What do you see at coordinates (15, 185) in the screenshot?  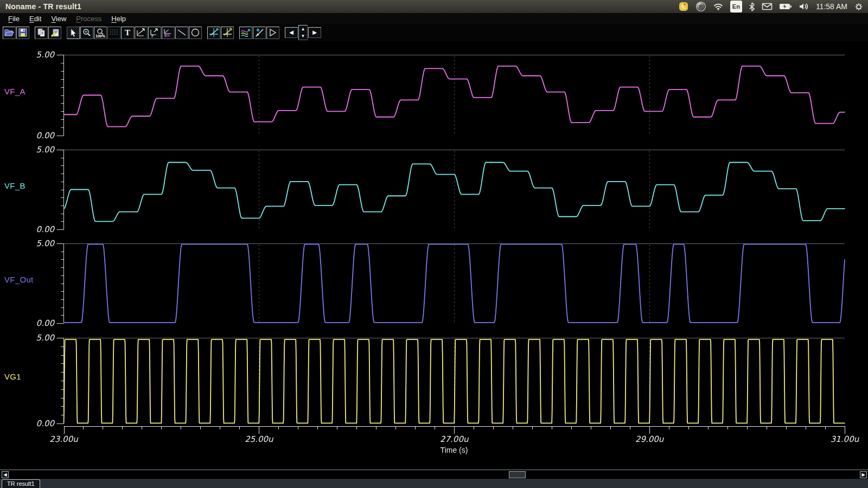 I see `signal-label-vf_b: VF_B` at bounding box center [15, 185].